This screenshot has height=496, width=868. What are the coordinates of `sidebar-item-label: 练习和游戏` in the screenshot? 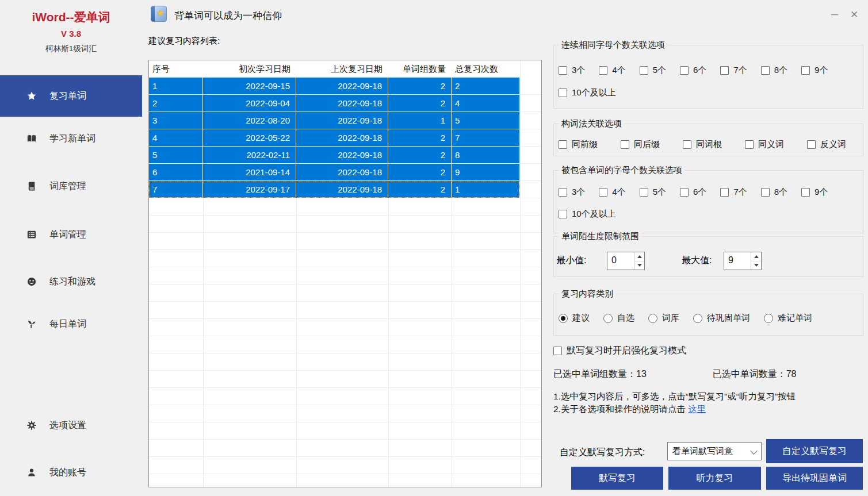 It's located at (72, 282).